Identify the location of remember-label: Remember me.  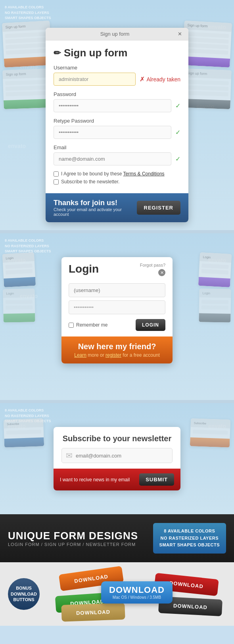
(88, 325).